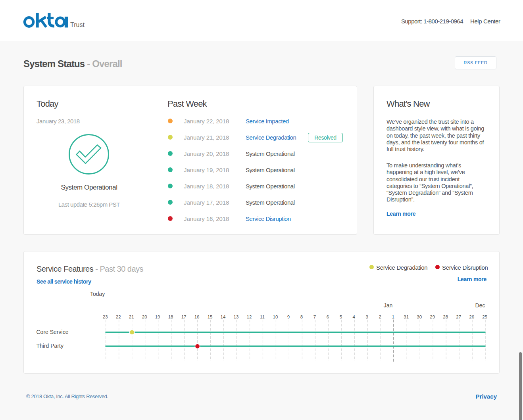  Describe the element at coordinates (433, 317) in the screenshot. I see `svg-text: 29` at that location.